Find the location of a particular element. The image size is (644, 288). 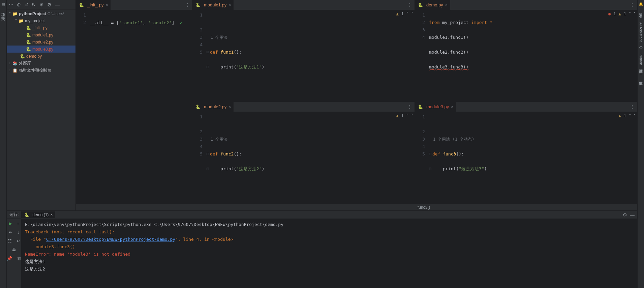

toolbar-collapse-icon: ≓ is located at coordinates (26, 5).